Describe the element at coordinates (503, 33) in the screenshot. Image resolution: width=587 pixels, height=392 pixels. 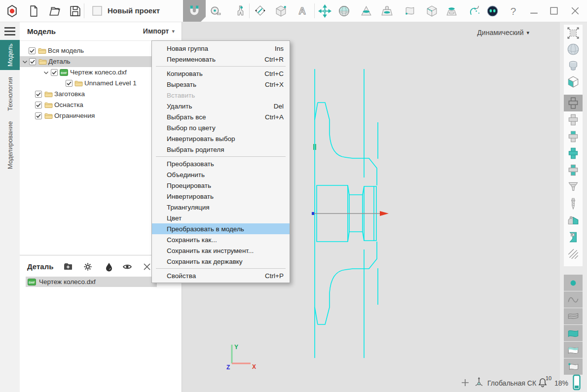
I see `view-mode-dropdown: Динамический ▾` at that location.